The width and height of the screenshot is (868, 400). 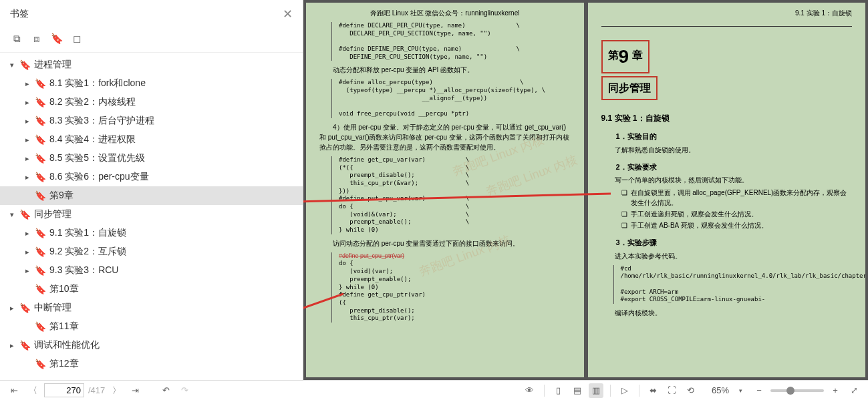 I want to click on bookmark-item: ▸🔖8.2 实验2：内核线程, so click(x=151, y=102).